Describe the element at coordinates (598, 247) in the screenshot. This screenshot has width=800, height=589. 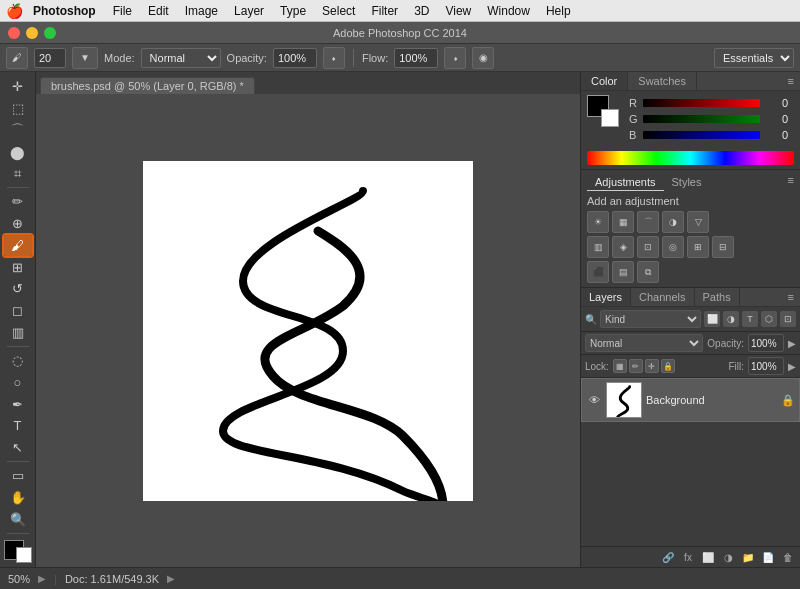
I see `hsl-adj: ▥` at that location.